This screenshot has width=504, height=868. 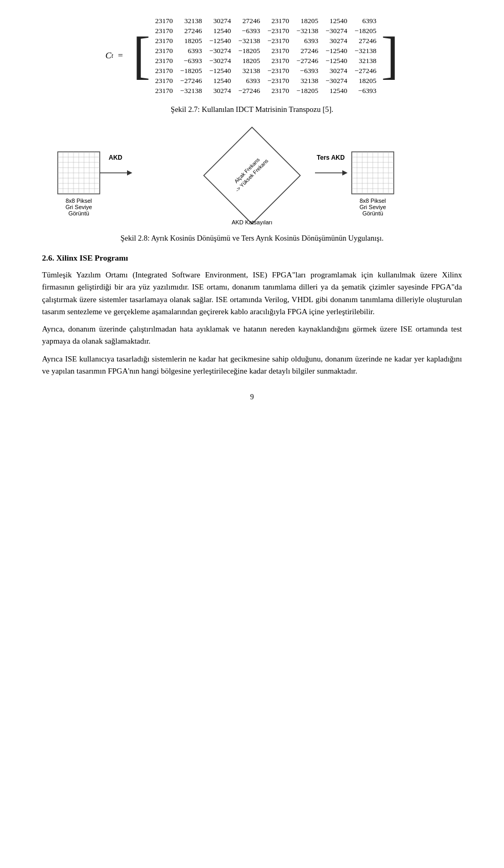 I want to click on ters-akd-label: Ters AKD, so click(x=331, y=158).